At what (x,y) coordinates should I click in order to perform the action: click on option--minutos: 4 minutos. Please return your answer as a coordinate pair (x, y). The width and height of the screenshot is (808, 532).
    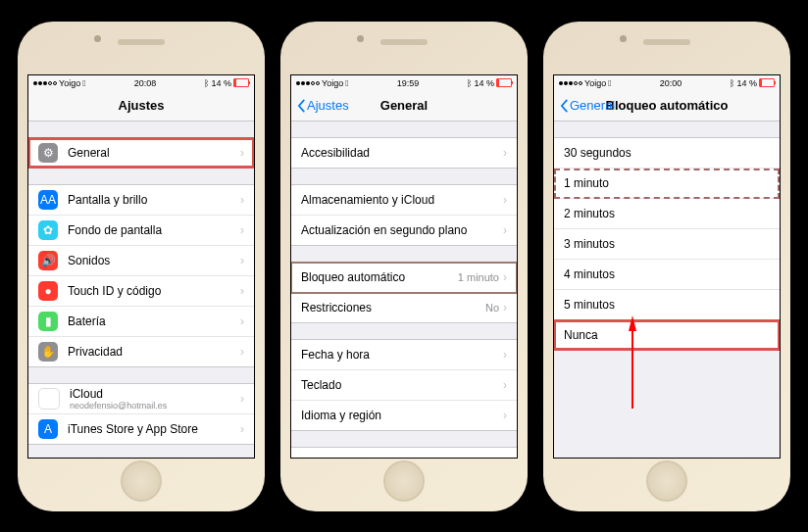
    Looking at the image, I should click on (667, 274).